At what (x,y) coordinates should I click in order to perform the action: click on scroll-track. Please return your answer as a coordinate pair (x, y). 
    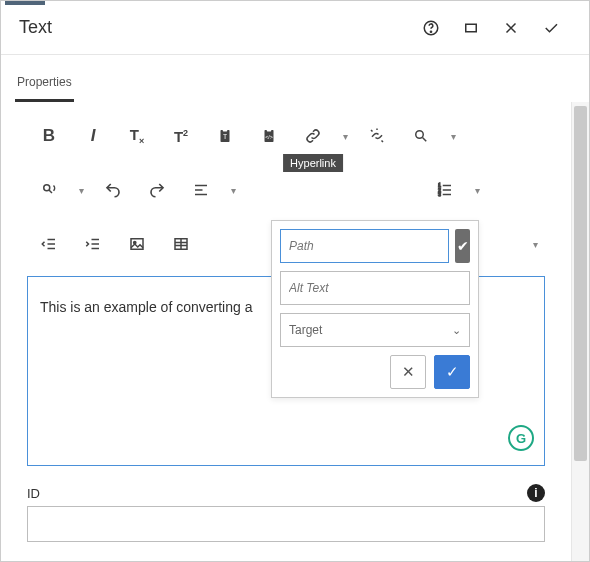
    Looking at the image, I should click on (580, 332).